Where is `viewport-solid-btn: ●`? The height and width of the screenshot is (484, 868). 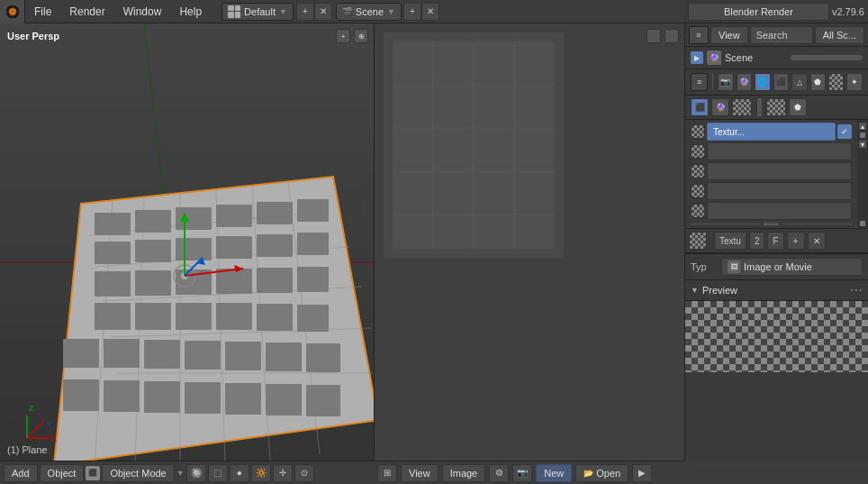
viewport-solid-btn: ● is located at coordinates (240, 473).